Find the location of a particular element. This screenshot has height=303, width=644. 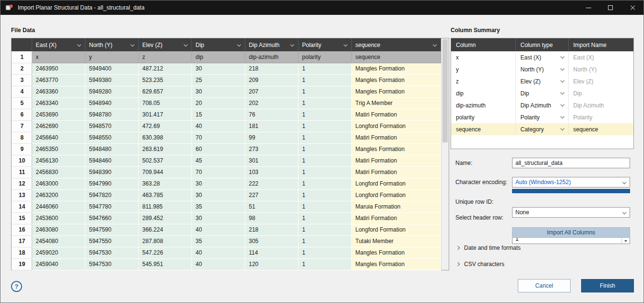

data-cell: 5947820 is located at coordinates (111, 195).